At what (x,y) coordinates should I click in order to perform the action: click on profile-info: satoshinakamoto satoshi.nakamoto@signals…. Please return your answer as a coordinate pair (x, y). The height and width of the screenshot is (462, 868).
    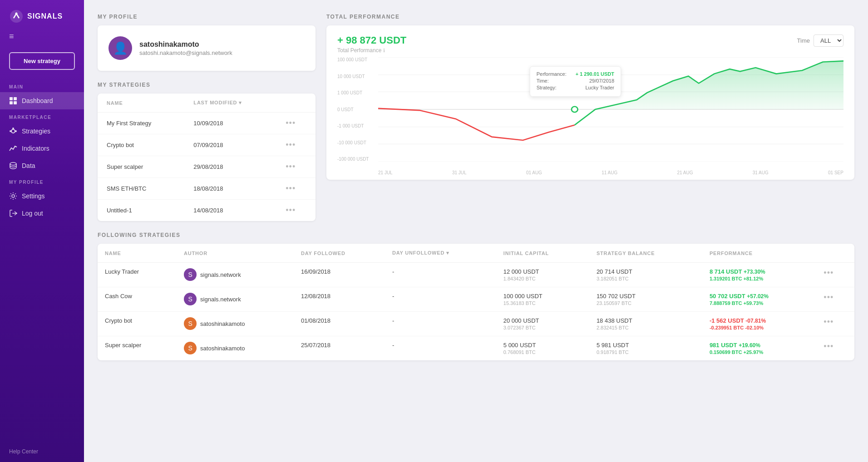
    Looking at the image, I should click on (186, 48).